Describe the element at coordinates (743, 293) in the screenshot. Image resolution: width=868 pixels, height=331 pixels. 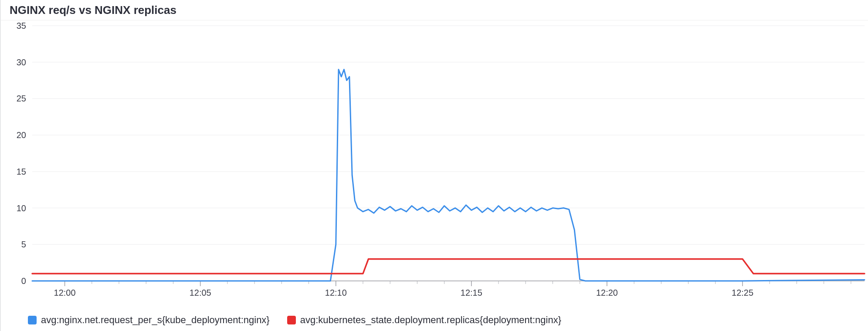
I see `svg-text: 12:25` at that location.